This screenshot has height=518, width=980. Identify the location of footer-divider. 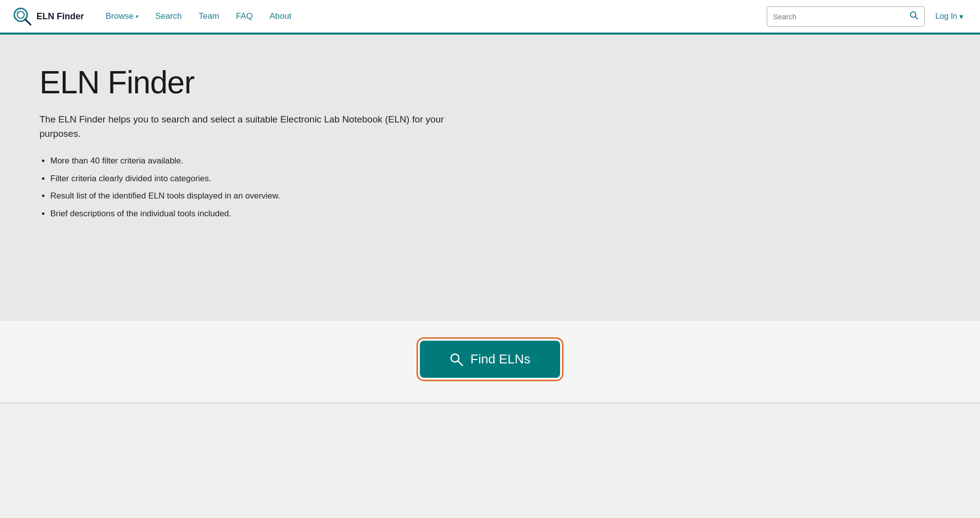
(490, 403).